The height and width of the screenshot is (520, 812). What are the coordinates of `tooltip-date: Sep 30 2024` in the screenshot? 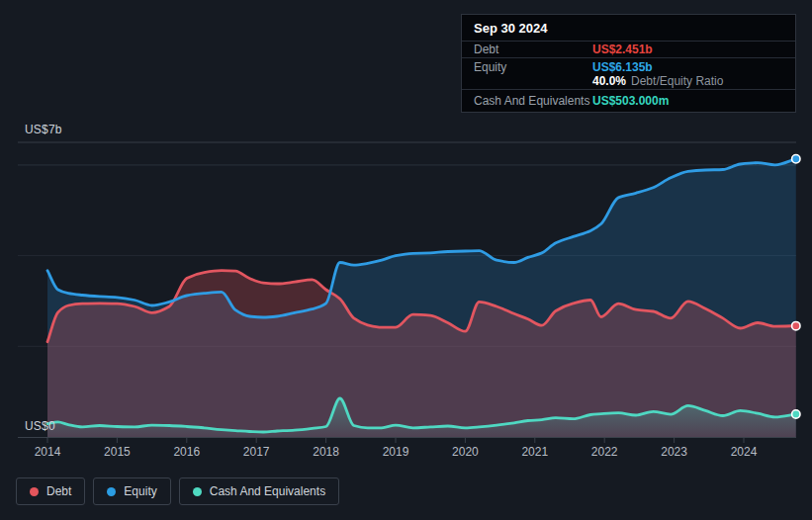 It's located at (629, 28).